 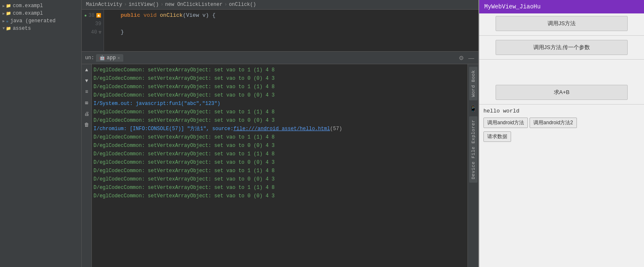 I want to click on tree-item-java: ▶ ☕ java (generated, so click(x=41, y=21).